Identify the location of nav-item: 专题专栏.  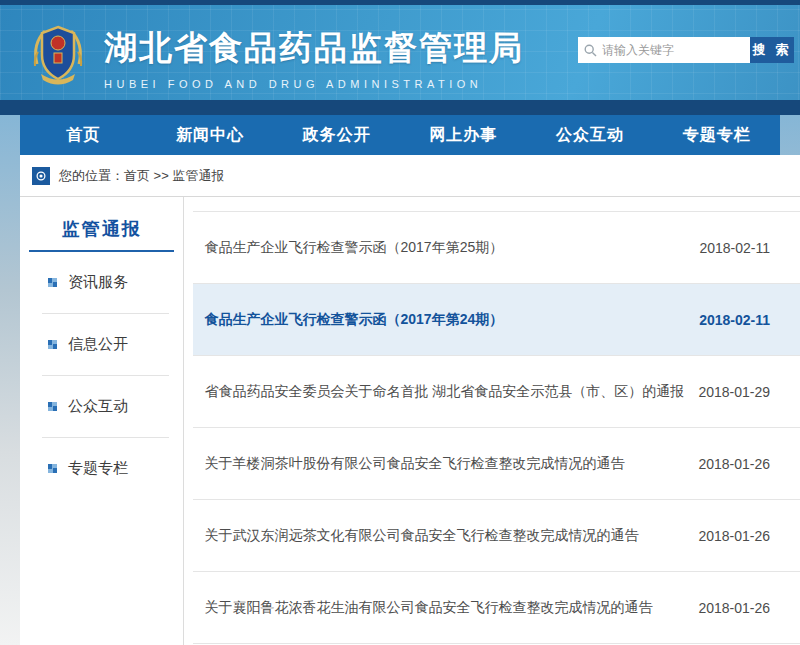
(716, 135).